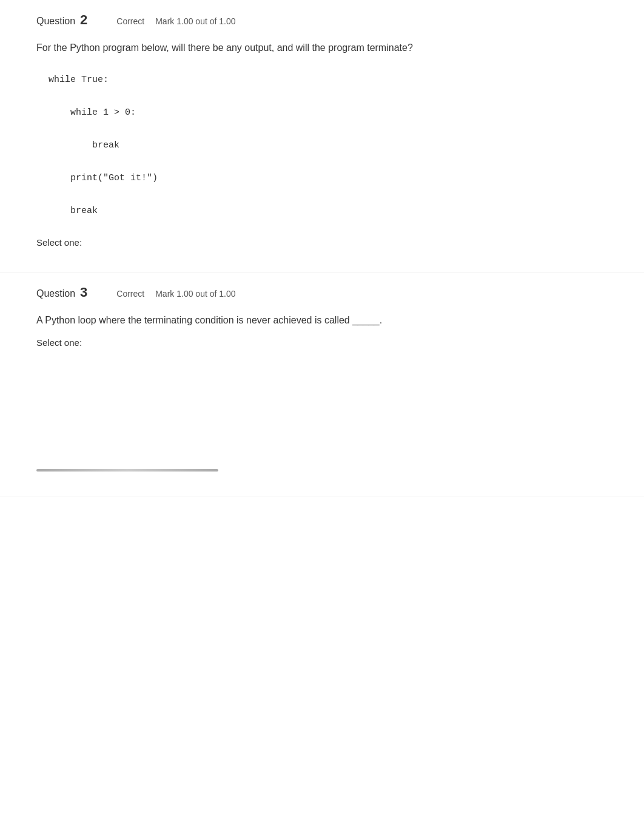 This screenshot has width=644, height=835. Describe the element at coordinates (322, 320) in the screenshot. I see `question-3-body: A Python loop where the terminating cond…` at that location.